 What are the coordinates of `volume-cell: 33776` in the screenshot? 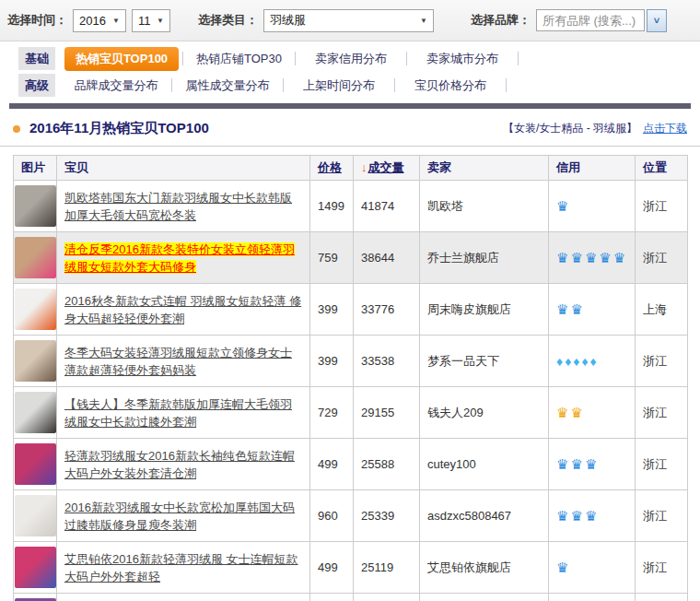 It's located at (387, 310).